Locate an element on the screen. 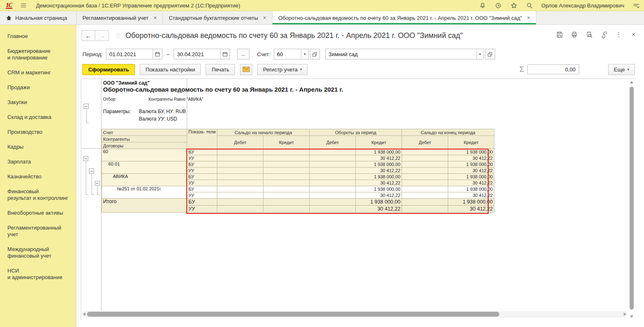  sidebar-item-12: Регламентированный учет is located at coordinates (42, 231).